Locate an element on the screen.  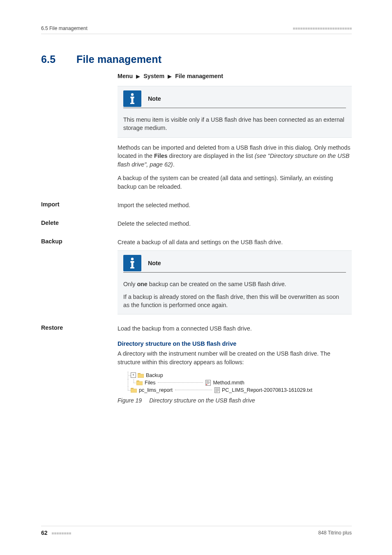
breadcrumb-filemgmt: File management is located at coordinates (199, 76).